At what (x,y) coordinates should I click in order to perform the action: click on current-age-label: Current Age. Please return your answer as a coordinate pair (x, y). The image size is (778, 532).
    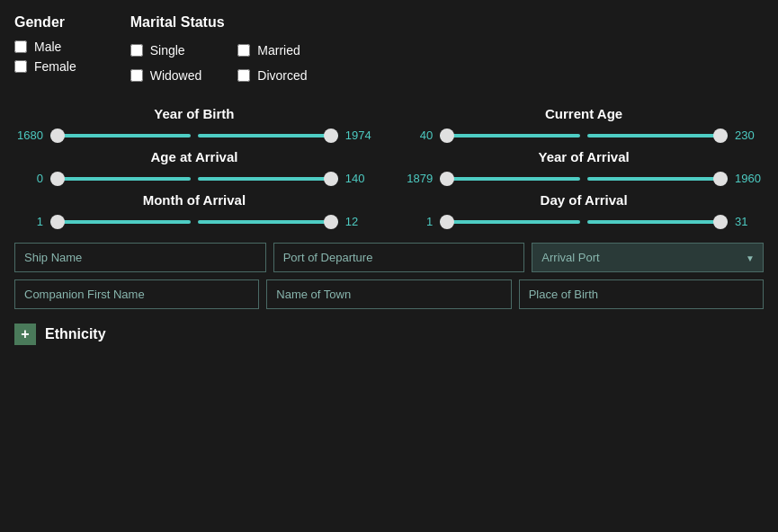
    Looking at the image, I should click on (584, 113).